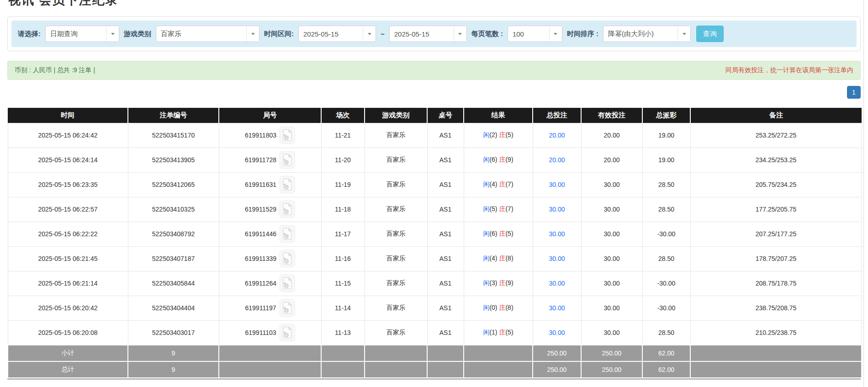 The width and height of the screenshot is (868, 387). I want to click on date-to-input, so click(422, 34).